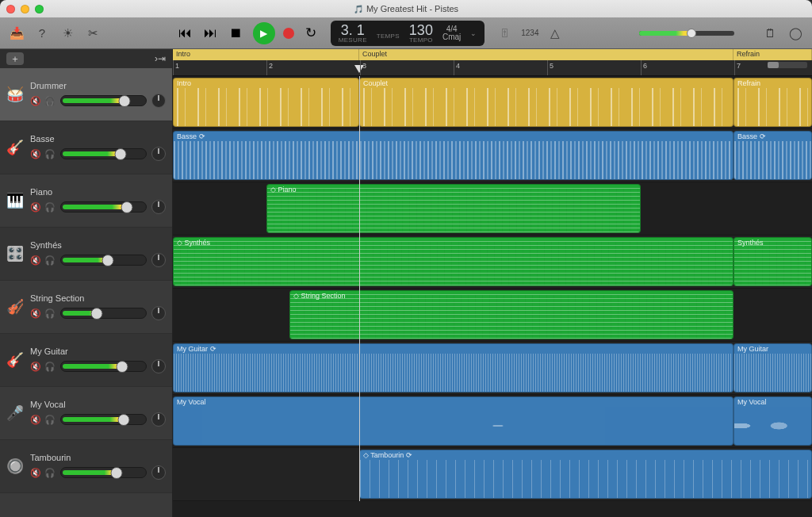 The image size is (812, 517). Describe the element at coordinates (772, 262) in the screenshot. I see `region: Synthés` at that location.